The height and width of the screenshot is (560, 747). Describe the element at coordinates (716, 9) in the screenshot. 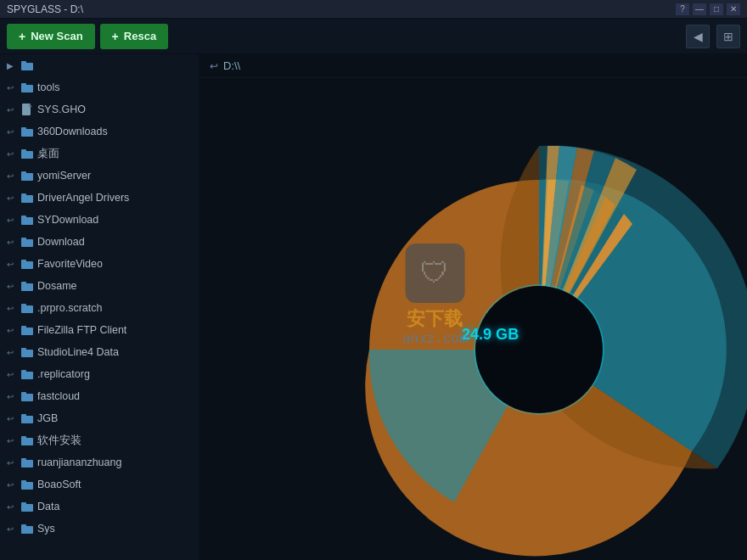

I see `maximize-button: □` at that location.